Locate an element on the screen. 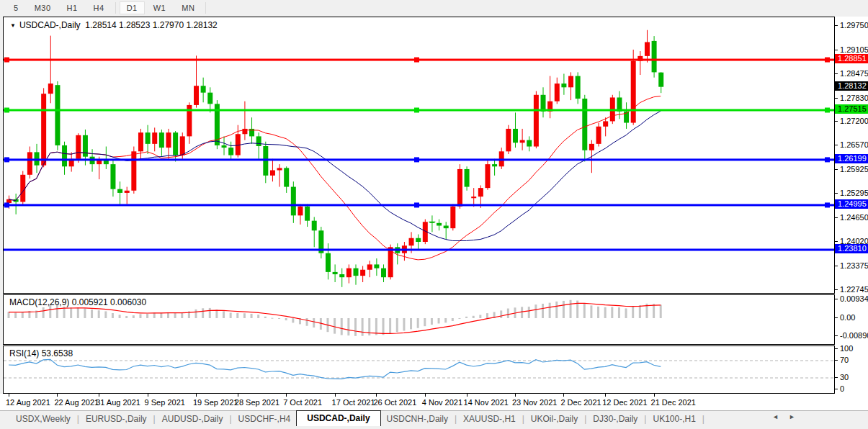 The image size is (868, 429). macd-pane: MACD(12,26,9) 0.005921 0.006030 is located at coordinates (419, 320).